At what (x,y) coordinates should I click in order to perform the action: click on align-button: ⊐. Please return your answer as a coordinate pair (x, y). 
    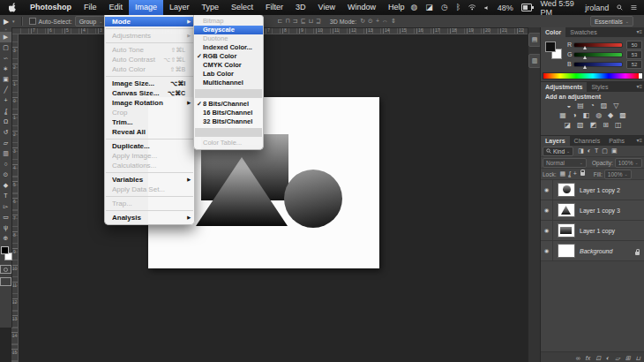
    Looking at the image, I should click on (296, 21).